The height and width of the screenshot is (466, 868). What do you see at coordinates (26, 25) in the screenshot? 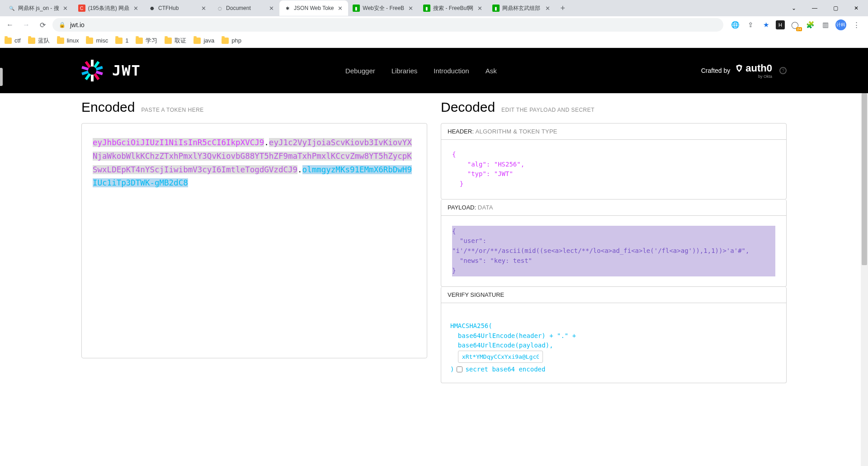
I see `forward-button: →` at bounding box center [26, 25].